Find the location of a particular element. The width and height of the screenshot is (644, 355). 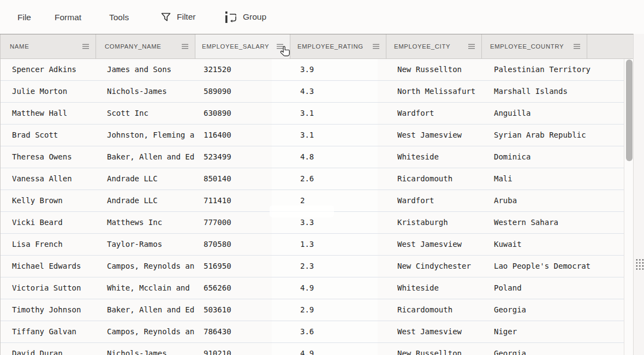

cell-name: Brad Scott is located at coordinates (35, 135).